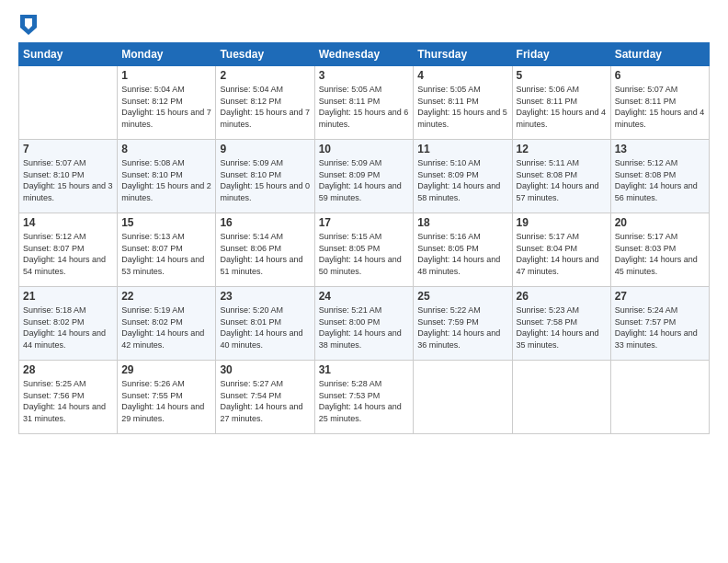  Describe the element at coordinates (265, 254) in the screenshot. I see `day-info: Sunrise: 5:14 AMSunset: 8:06 PMDaylight:…` at that location.